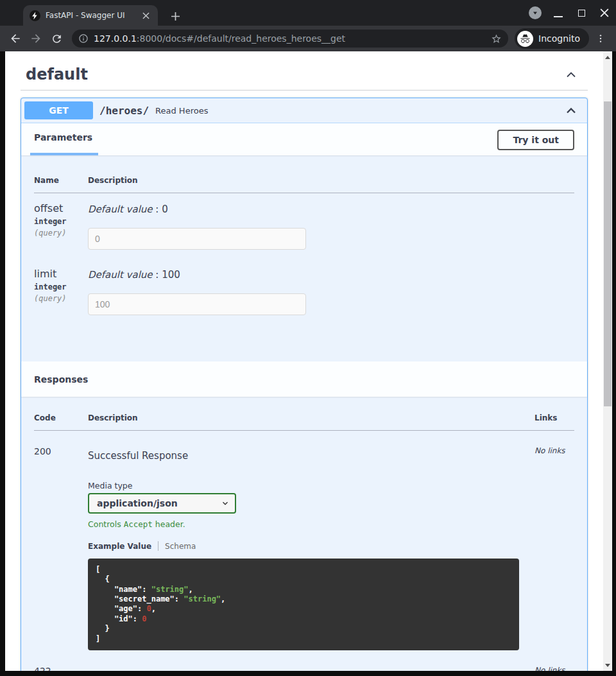 The width and height of the screenshot is (616, 676). I want to click on param-default: Default value : 0, so click(331, 209).